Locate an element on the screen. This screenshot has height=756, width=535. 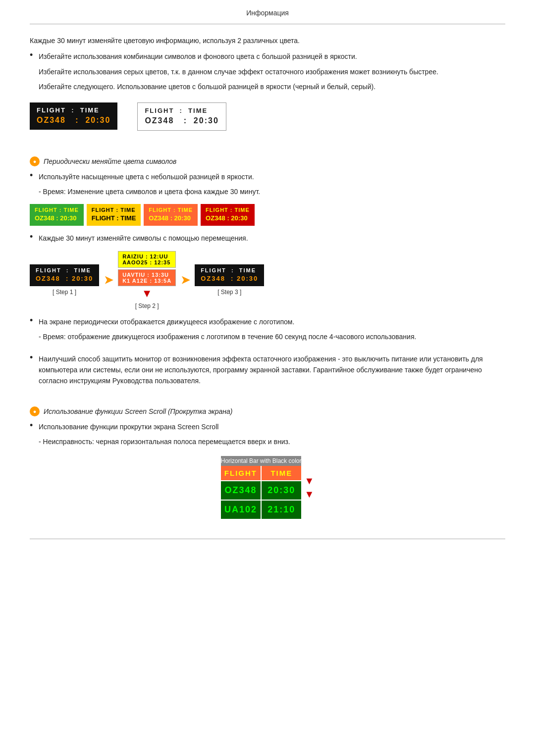
arrow-right-icon-2: ➤ is located at coordinates (185, 280).